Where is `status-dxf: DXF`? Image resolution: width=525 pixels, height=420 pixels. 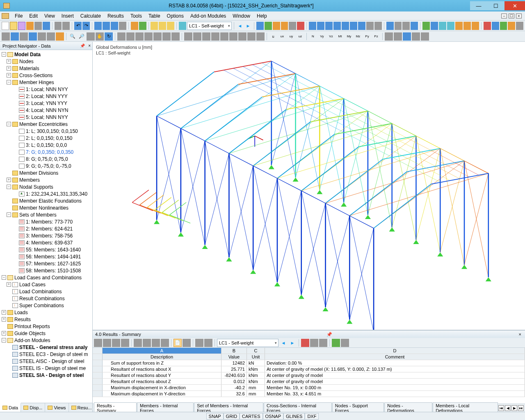
status-dxf: DXF is located at coordinates (312, 416).